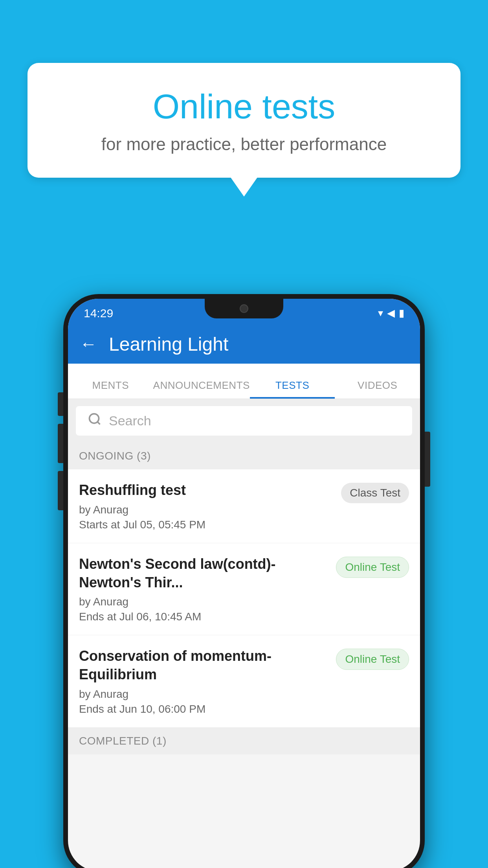  What do you see at coordinates (204, 666) in the screenshot?
I see `test-title-3: Conservation of momentum-Equilibrium` at bounding box center [204, 666].